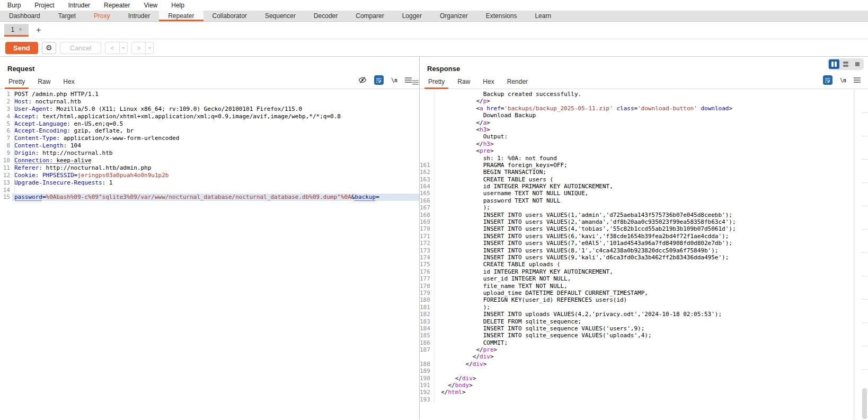  I want to click on next-request-button: > ▾, so click(143, 48).